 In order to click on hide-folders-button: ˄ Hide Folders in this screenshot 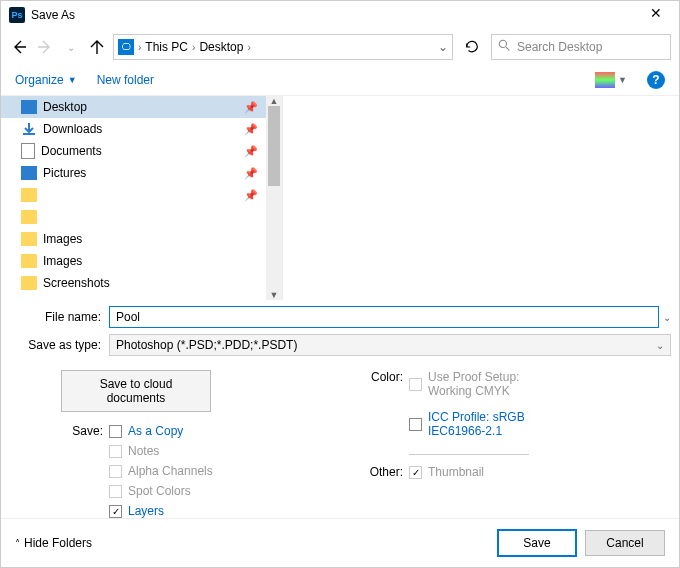, I will do `click(54, 543)`.